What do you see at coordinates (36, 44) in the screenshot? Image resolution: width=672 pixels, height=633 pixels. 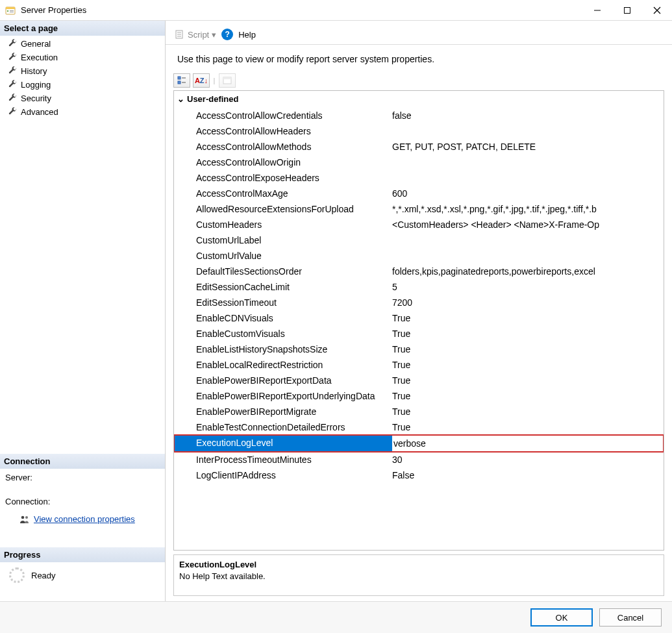 I see `sidebar-page-label: General` at bounding box center [36, 44].